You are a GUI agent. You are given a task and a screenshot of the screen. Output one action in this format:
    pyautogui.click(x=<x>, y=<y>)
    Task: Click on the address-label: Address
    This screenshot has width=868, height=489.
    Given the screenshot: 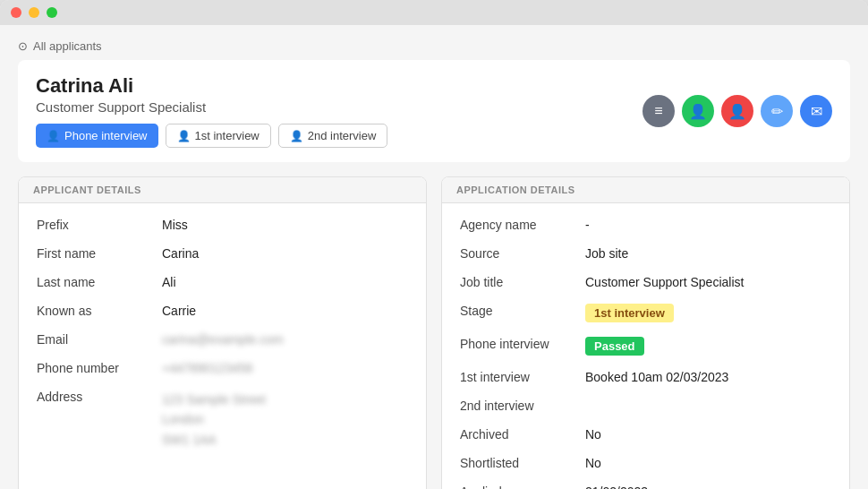 What is the action you would take?
    pyautogui.click(x=99, y=397)
    